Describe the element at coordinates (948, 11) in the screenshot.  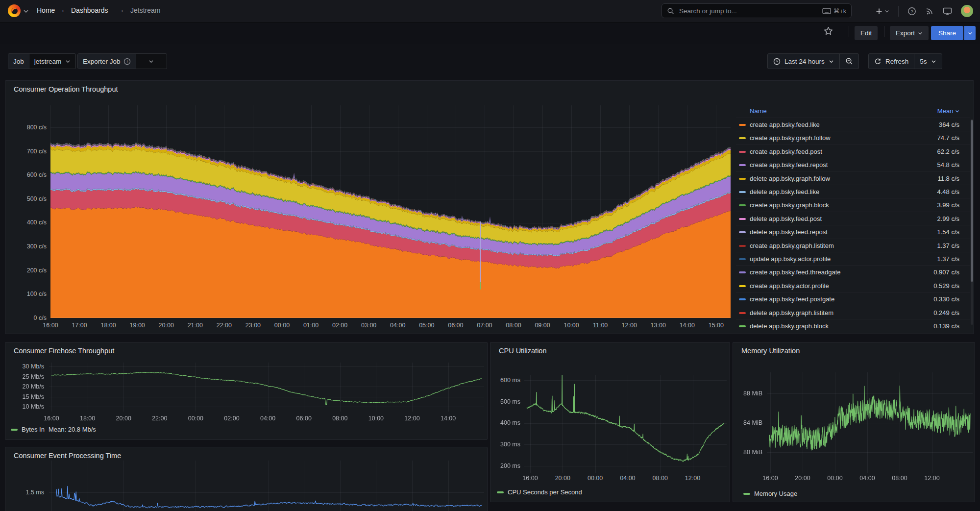
I see `kiosk-monitor-icon` at that location.